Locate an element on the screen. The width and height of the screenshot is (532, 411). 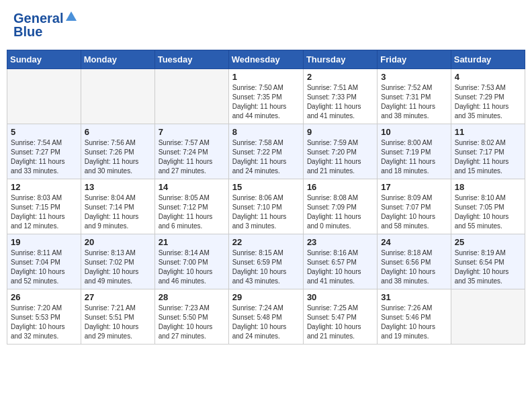
weekday-wednesday: Wednesday is located at coordinates (266, 60).